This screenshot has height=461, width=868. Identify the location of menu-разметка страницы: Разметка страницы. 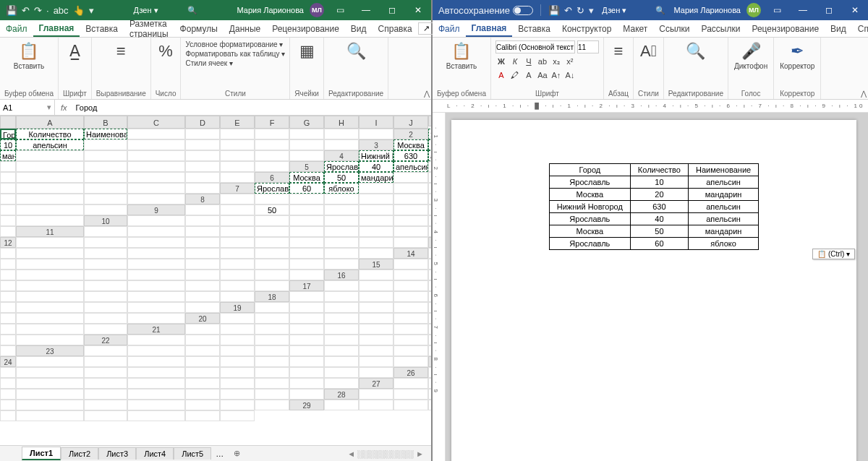
(149, 29).